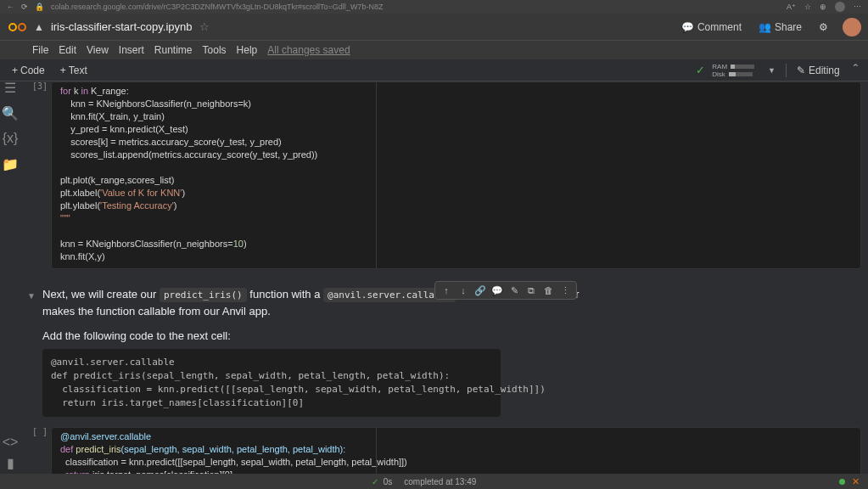  What do you see at coordinates (309, 50) in the screenshot?
I see `save-status: All changes saved` at bounding box center [309, 50].